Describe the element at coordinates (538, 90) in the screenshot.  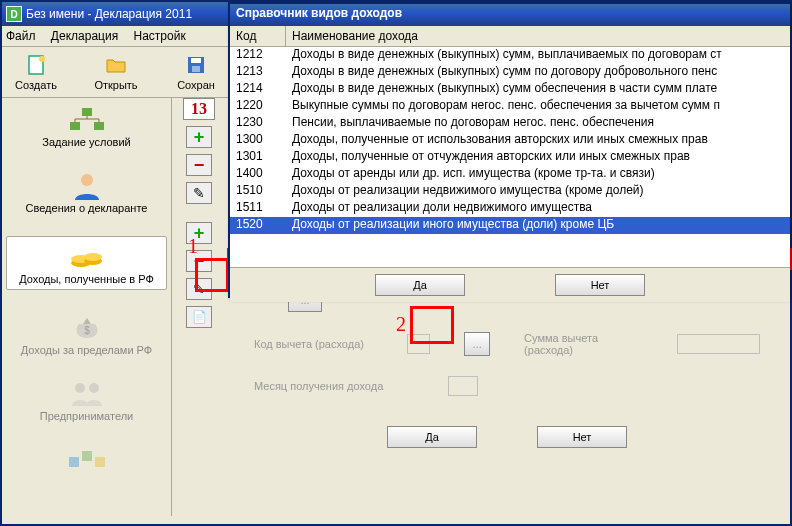
I see `cell-name: Доходы в виде денежных (выкупных) сумм о…` at that location.